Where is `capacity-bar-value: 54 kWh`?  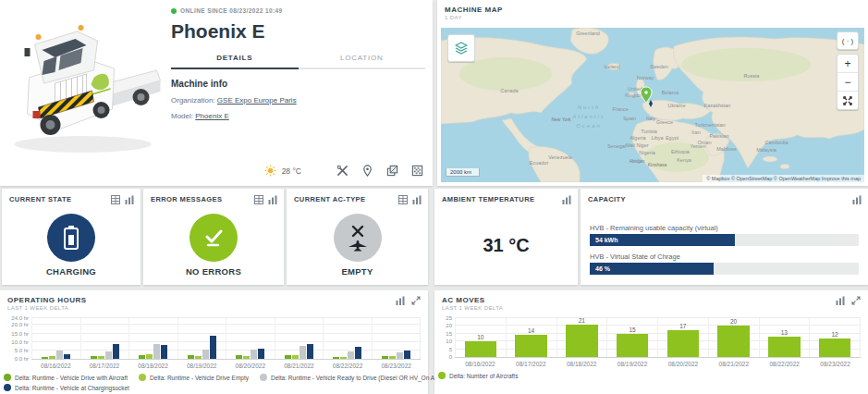
capacity-bar-value: 54 kWh is located at coordinates (605, 240).